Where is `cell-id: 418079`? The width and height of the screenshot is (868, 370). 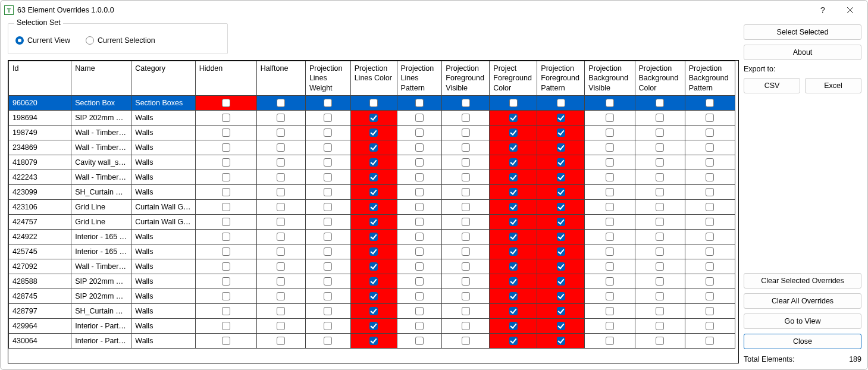
cell-id: 418079 is located at coordinates (40, 162).